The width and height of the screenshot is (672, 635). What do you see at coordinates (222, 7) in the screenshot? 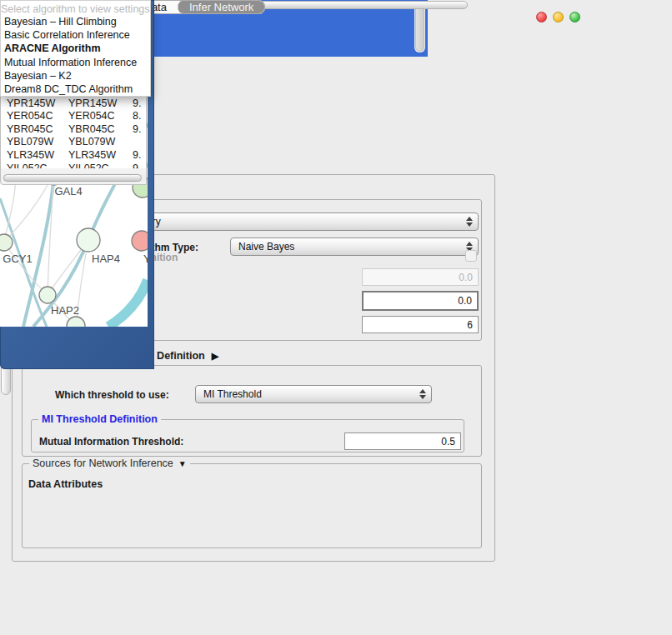
I see `tab-infer-network: Infer Network` at bounding box center [222, 7].